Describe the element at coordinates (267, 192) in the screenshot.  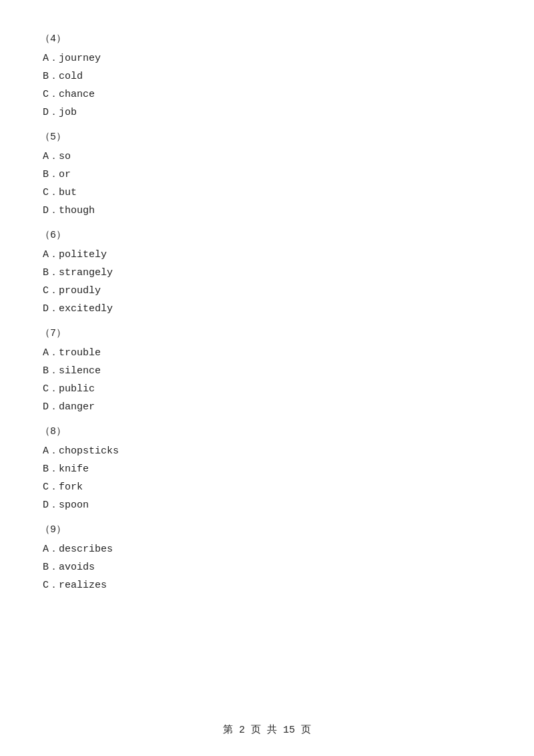
I see `option-q5-c: C．but` at that location.